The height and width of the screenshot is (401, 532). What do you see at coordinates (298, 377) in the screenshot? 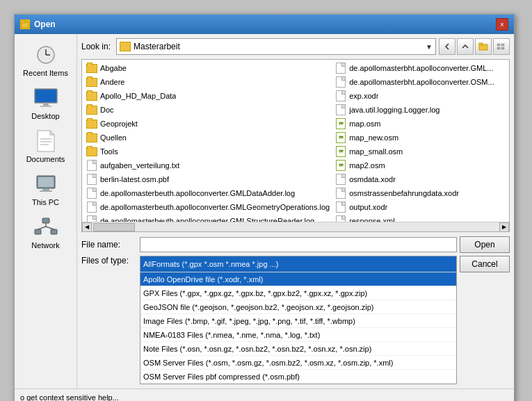
I see `filetype-list-item: OSM Server Files pbf compressed (*.osm.p…` at bounding box center [298, 377].